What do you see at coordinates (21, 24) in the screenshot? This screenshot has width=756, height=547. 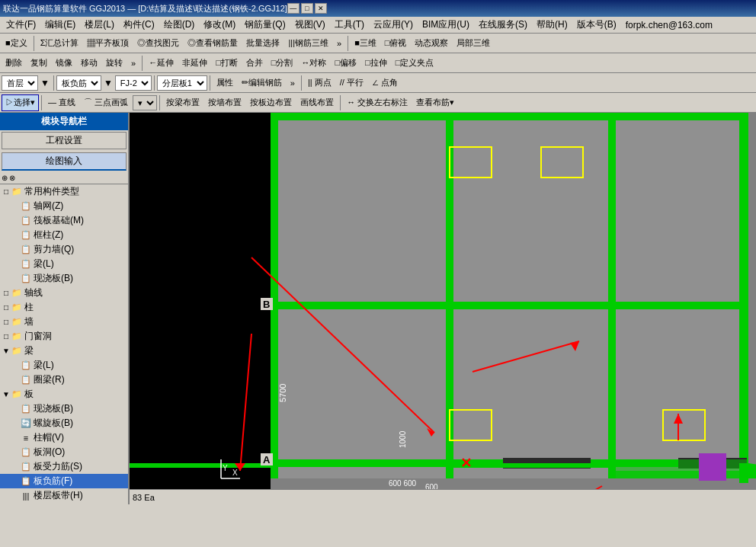 I see `menu-file: 文件(F)` at bounding box center [21, 24].